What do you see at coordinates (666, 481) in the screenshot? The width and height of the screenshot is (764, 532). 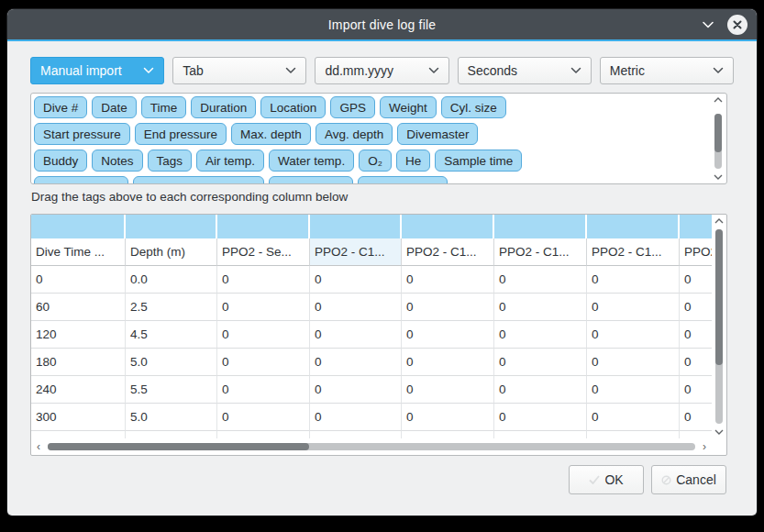 I see `cancel-icon` at bounding box center [666, 481].